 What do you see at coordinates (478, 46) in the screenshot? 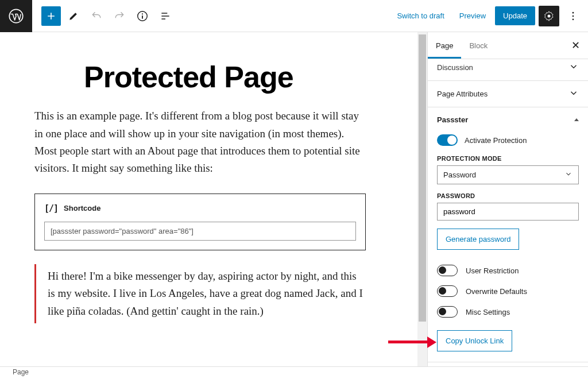
I see `tab-block: Block` at bounding box center [478, 46].